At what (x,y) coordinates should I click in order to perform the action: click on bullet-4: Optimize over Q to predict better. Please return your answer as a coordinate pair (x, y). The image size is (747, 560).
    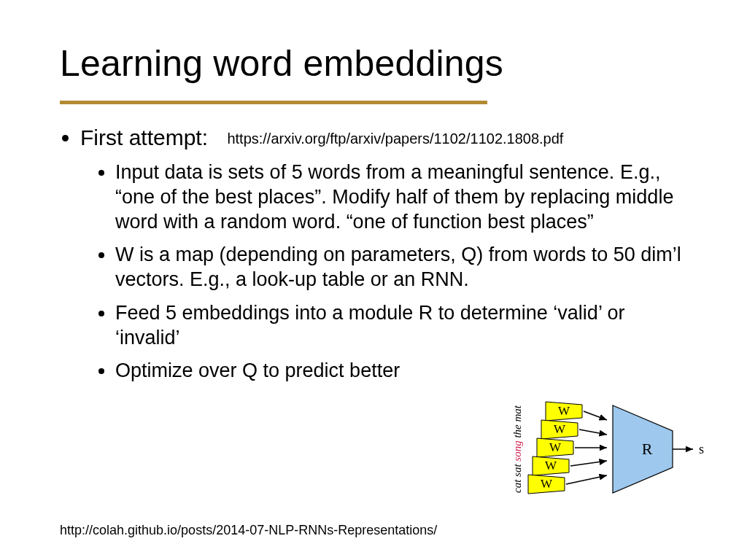
    Looking at the image, I should click on (405, 371).